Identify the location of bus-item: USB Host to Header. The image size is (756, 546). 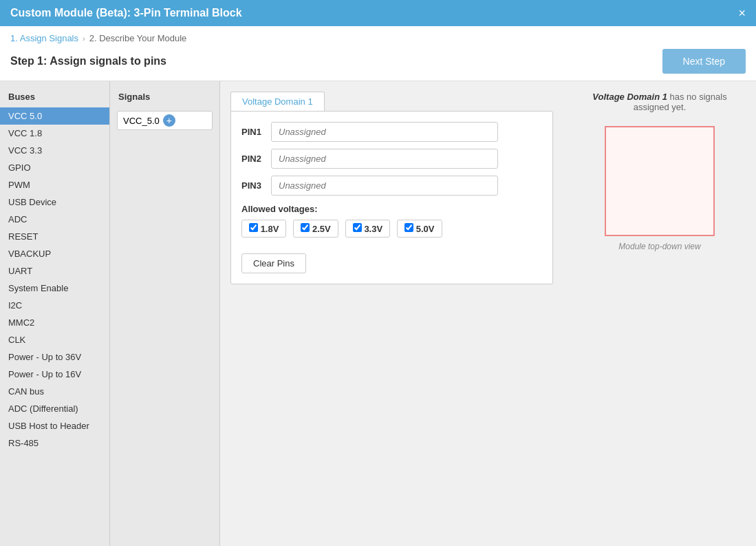
(55, 426).